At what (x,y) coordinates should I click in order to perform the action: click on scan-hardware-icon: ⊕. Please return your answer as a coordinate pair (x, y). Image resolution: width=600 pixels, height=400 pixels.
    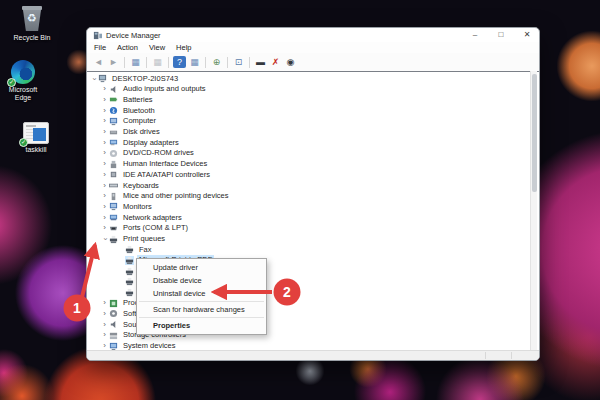
    Looking at the image, I should click on (216, 62).